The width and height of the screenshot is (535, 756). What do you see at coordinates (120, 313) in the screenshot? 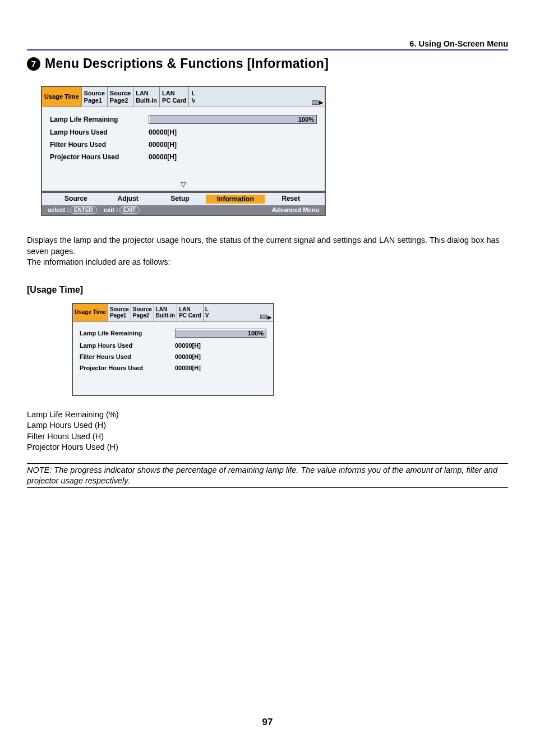
I see `tab2-source-page1: SourcePage1` at bounding box center [120, 313].